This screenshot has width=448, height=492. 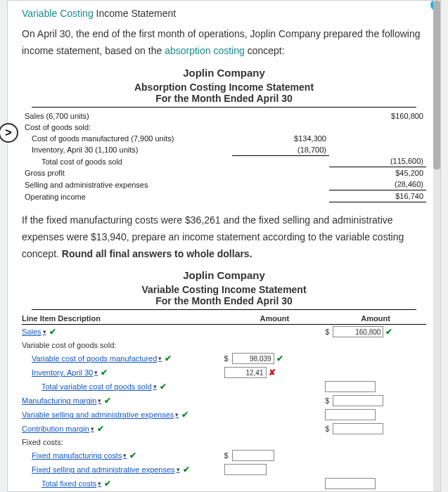 What do you see at coordinates (224, 429) in the screenshot?
I see `ws-row-cm: Contribution margin▾ ✔ $` at bounding box center [224, 429].